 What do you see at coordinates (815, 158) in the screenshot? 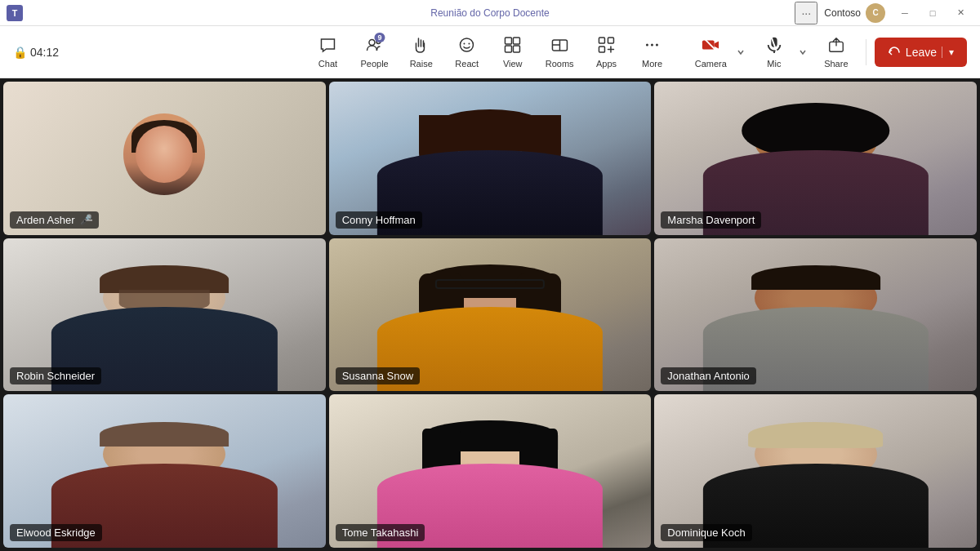
I see `video-tile-marsha: Marsha Davenport` at bounding box center [815, 158].